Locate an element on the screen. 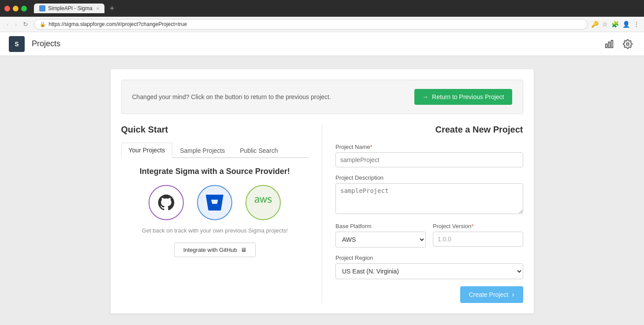 This screenshot has height=325, width=644. create-project-arrow: › is located at coordinates (513, 295).